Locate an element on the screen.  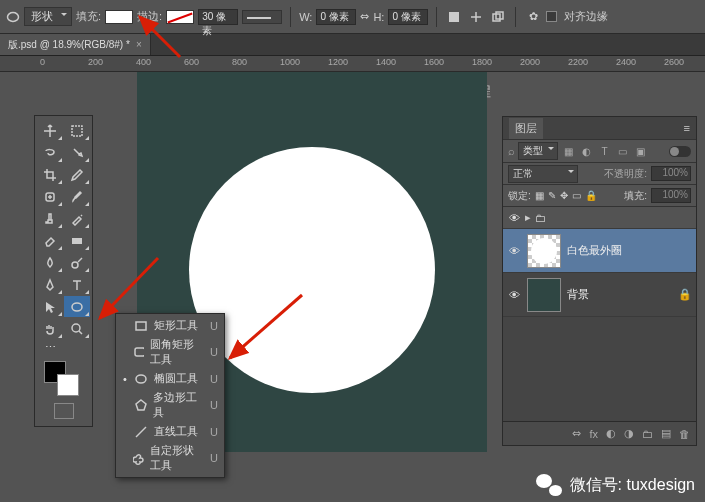
gradient-tool is located at coordinates (77, 240).